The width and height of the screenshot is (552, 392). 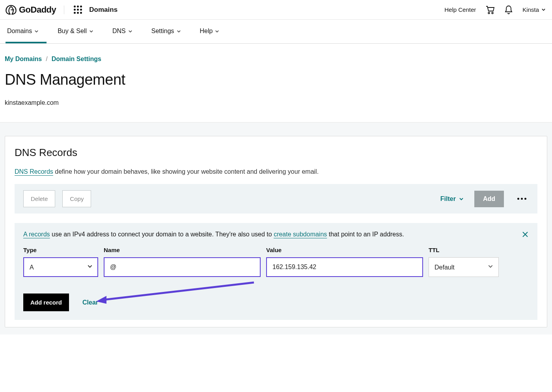 I want to click on label-type: Type, so click(x=61, y=250).